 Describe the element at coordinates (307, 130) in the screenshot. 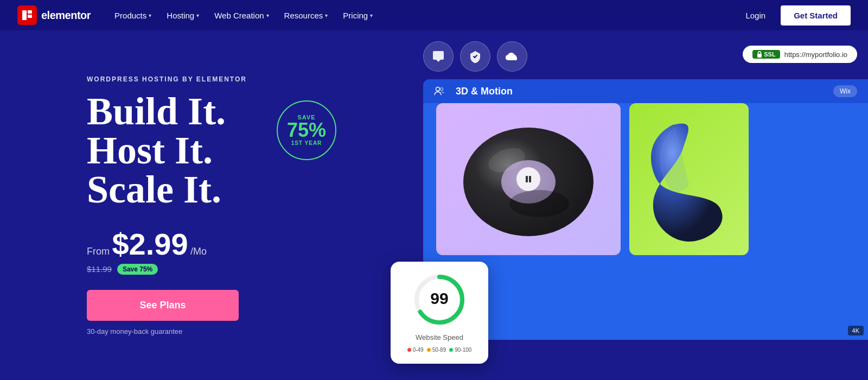

I see `save-badge: SAVE 75% 1ST YEAR` at that location.